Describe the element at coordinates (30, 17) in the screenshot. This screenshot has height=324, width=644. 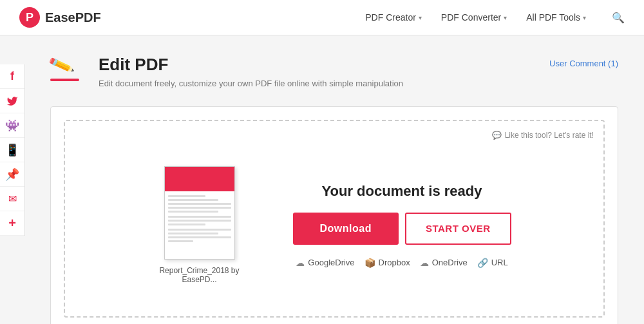
I see `svg-text: P` at that location.